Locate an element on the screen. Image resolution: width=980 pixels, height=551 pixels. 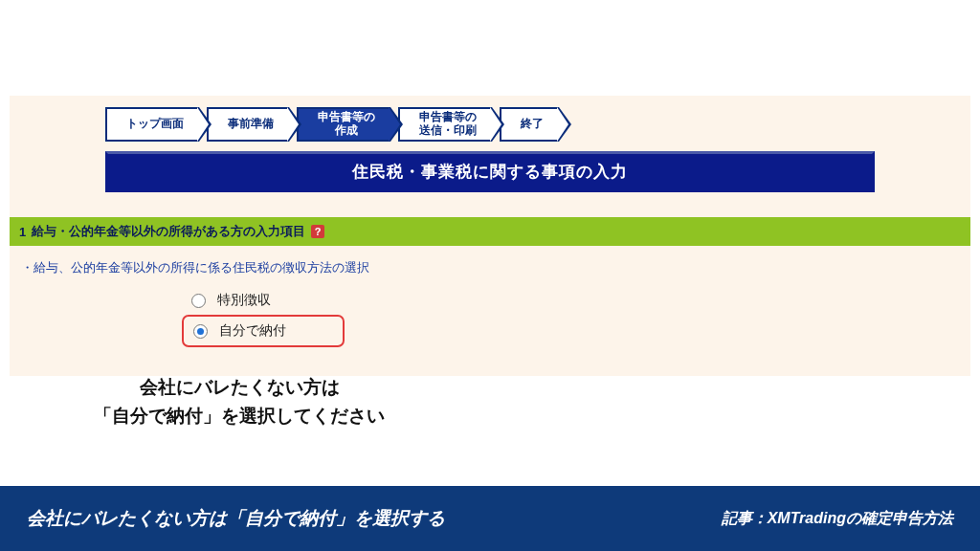
section-title: 給与・公的年金等以外の所得がある方の入力項目 is located at coordinates (168, 231).